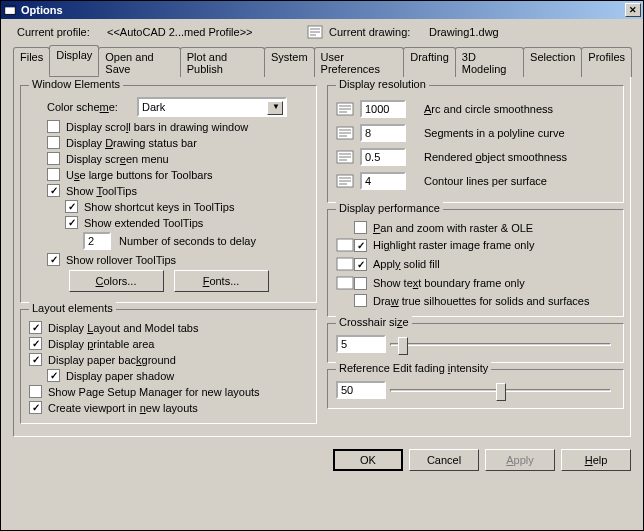 The width and height of the screenshot is (644, 531). Describe the element at coordinates (361, 390) in the screenshot. I see `refedit-input` at that location.